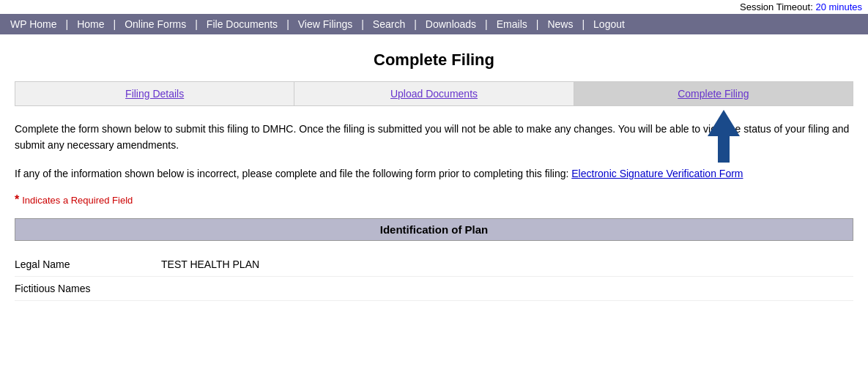 The image size is (868, 391). Describe the element at coordinates (115, 24) in the screenshot. I see `nav-sep-2: |` at that location.